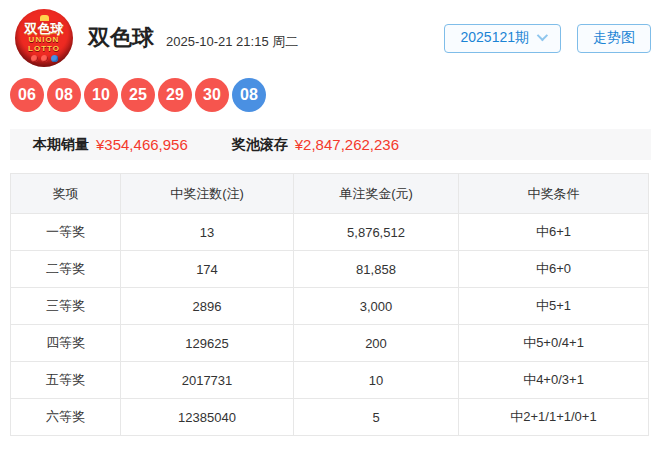  Describe the element at coordinates (376, 194) in the screenshot. I see `col-header-prize-amount: 单注奖金(元)` at that location.